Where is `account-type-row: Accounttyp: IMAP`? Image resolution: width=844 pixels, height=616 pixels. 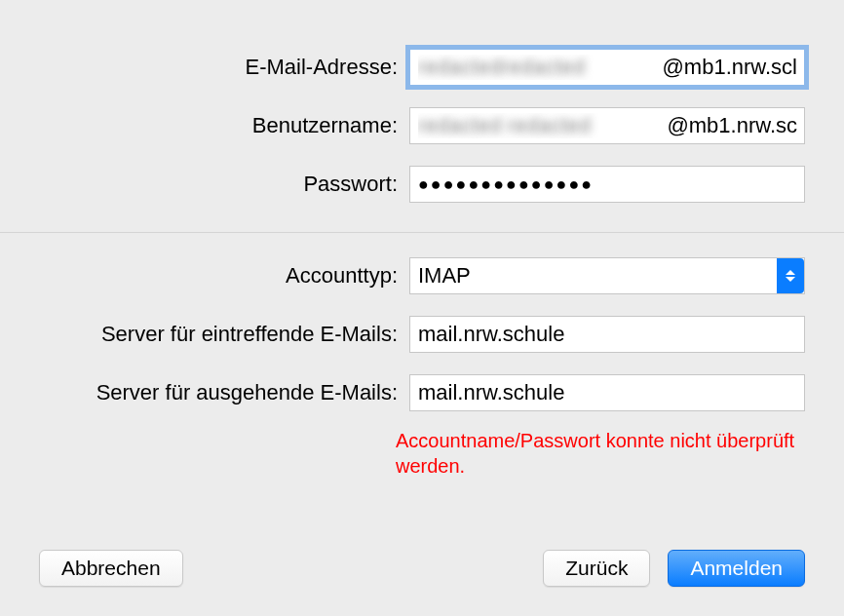 account-type-row: Accounttyp: IMAP is located at coordinates (422, 276).